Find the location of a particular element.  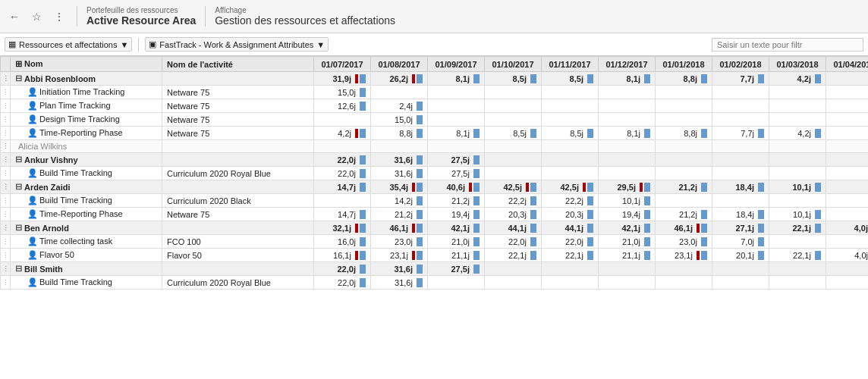

back-button: ← is located at coordinates (14, 17).